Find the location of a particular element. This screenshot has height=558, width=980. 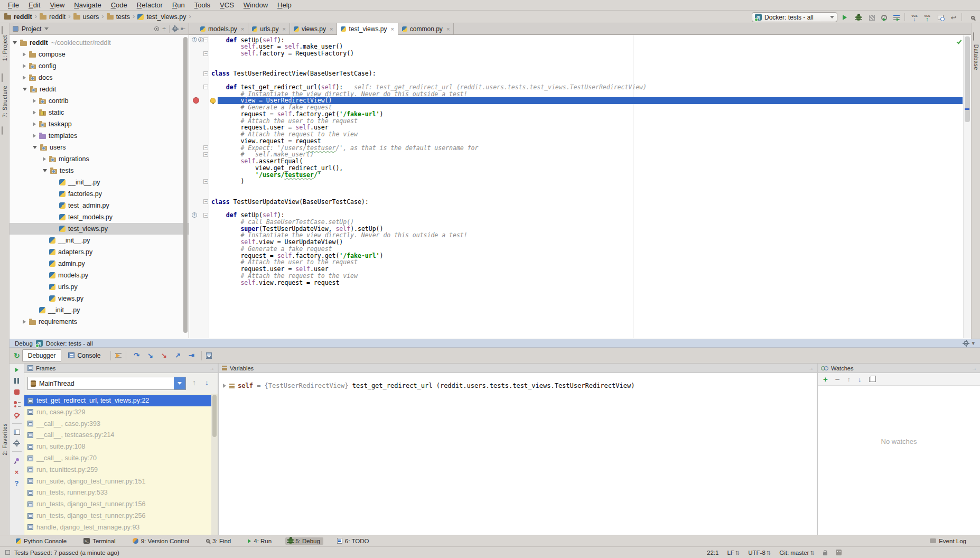

thread-select: MainThread is located at coordinates (107, 384).